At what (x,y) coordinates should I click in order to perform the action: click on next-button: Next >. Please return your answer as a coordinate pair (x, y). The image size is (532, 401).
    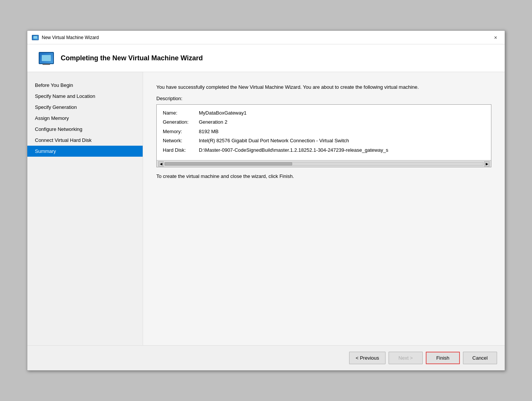
    Looking at the image, I should click on (406, 358).